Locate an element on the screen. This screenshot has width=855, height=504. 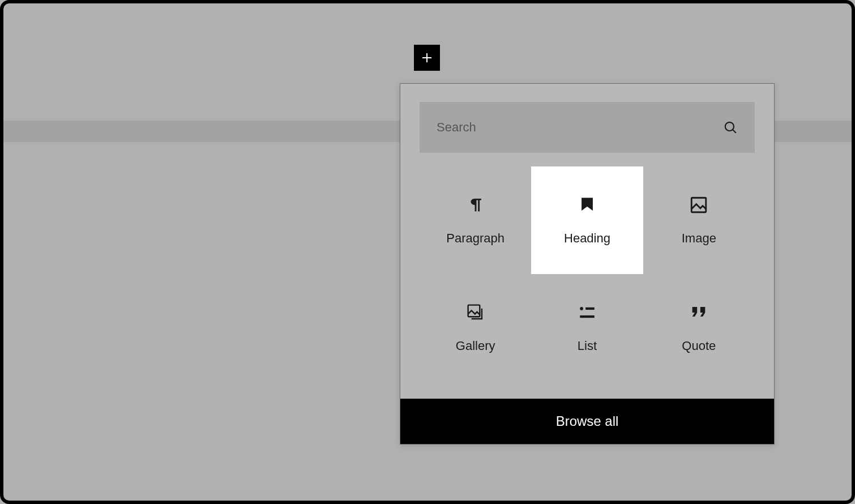
block-label: Heading is located at coordinates (587, 238).